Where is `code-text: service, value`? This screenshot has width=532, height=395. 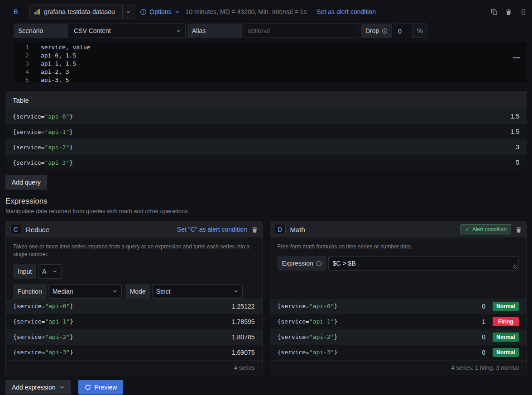
code-text: service, value is located at coordinates (61, 48).